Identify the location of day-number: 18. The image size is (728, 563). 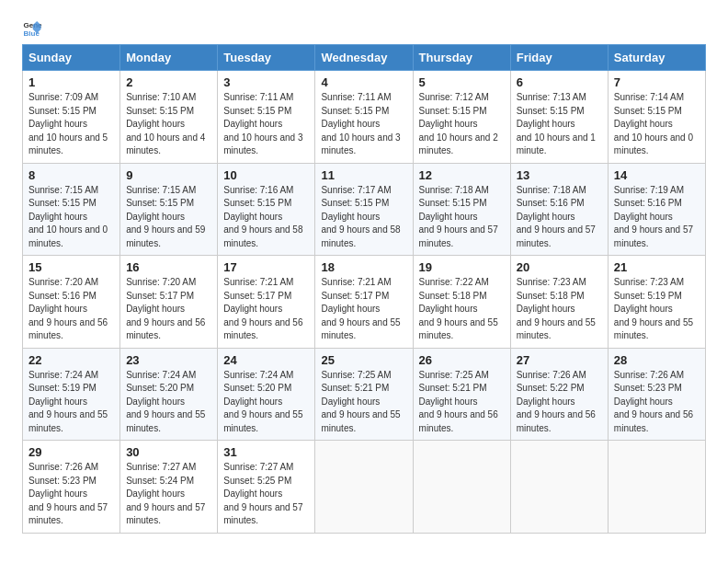
(364, 267).